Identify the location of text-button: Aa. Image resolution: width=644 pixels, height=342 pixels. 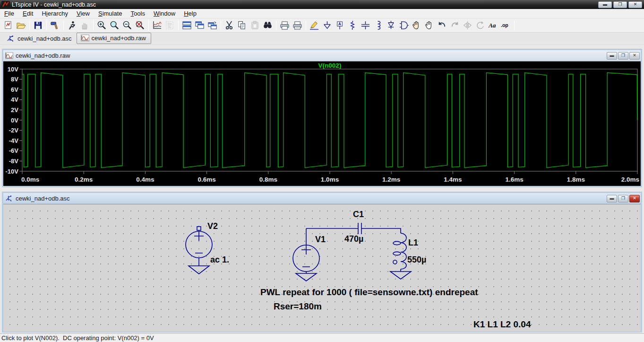
(493, 26).